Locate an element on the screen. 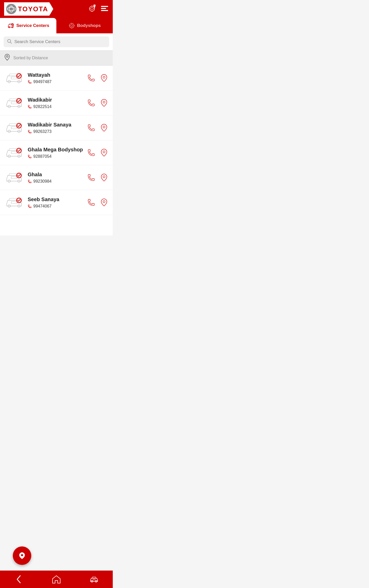  list-item: Seeb Sanaya 99474067 is located at coordinates (56, 203).